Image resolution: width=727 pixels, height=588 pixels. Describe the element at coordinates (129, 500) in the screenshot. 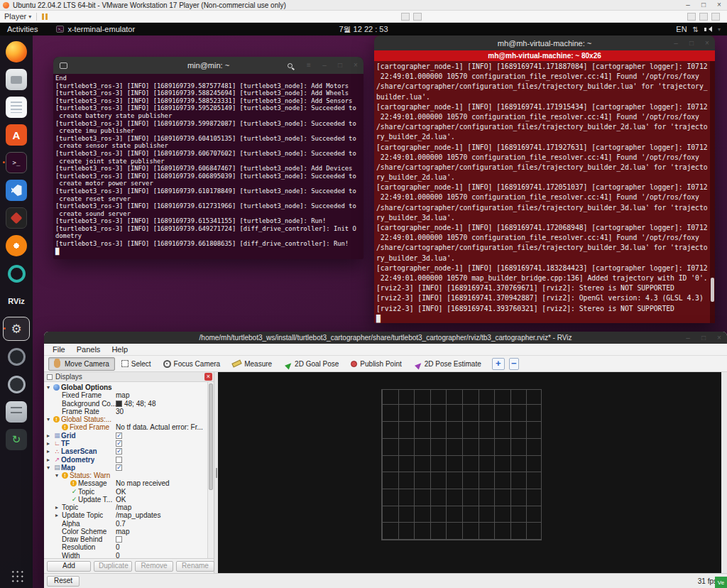

I see `display-row-update-t: ✓Update T...OK` at that location.